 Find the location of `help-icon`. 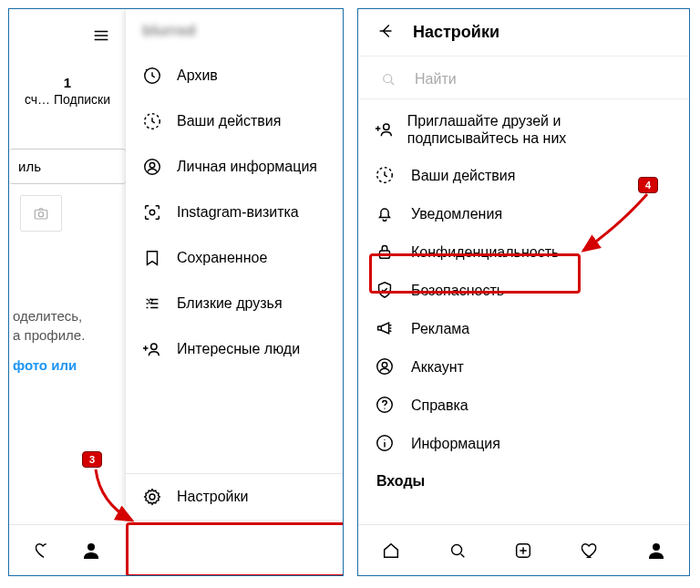

help-icon is located at coordinates (387, 405).